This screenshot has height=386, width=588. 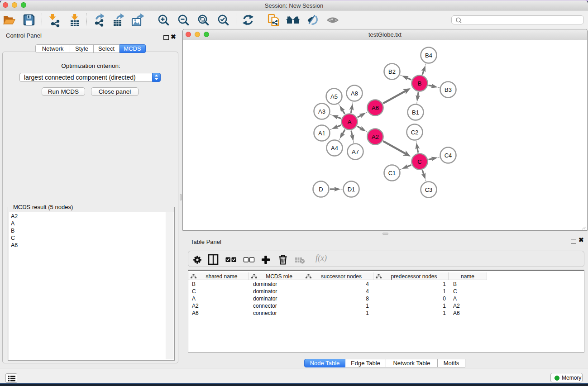 I want to click on svg-text: A6, so click(x=375, y=108).